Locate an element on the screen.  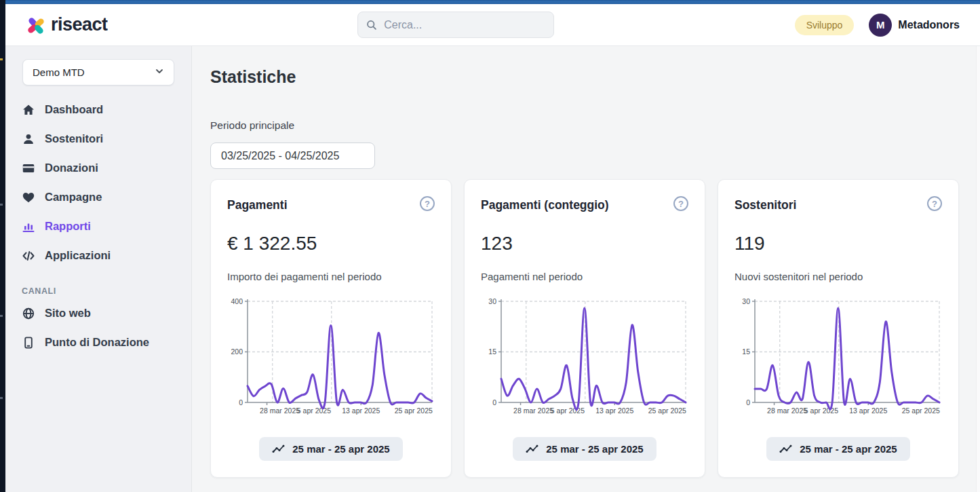
browser-accent-bar is located at coordinates (492, 2).